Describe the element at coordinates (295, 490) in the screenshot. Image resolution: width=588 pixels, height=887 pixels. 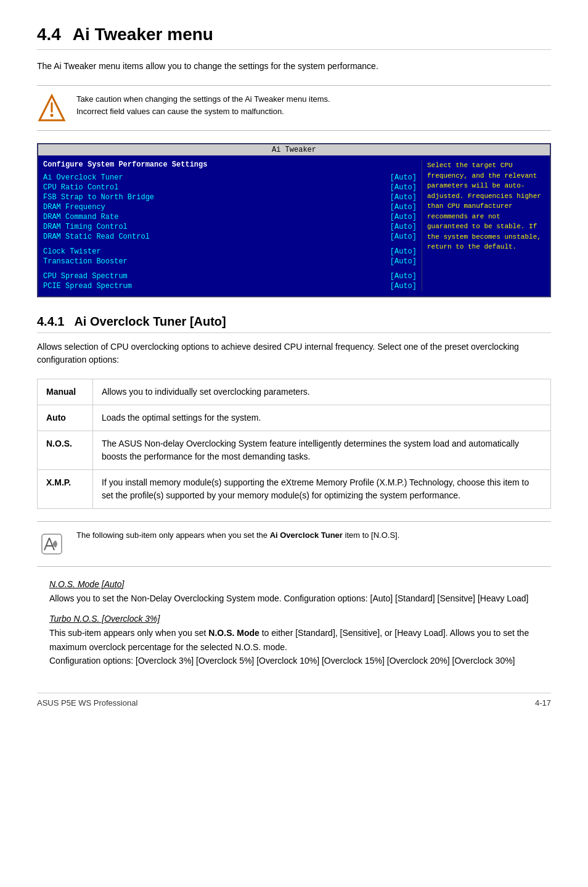
I see `table-row: X.M.P.If you install memory module(s) su…` at that location.